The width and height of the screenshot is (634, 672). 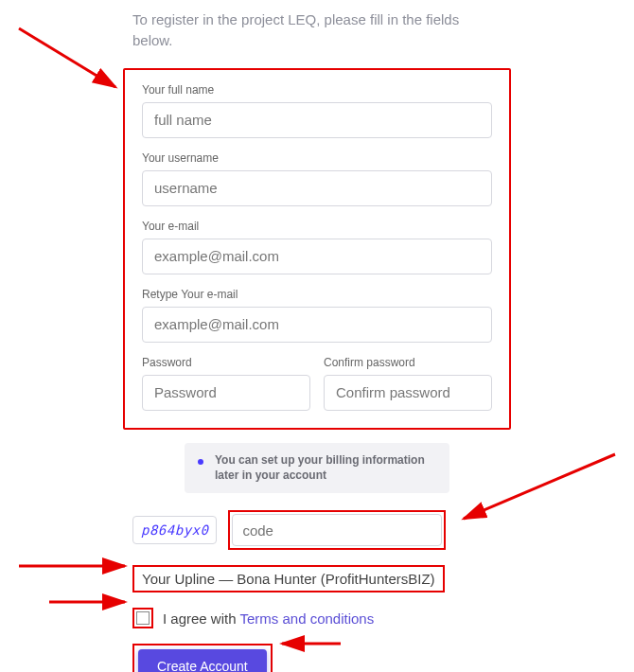 I want to click on create-account-button: Create Account, so click(x=203, y=661).